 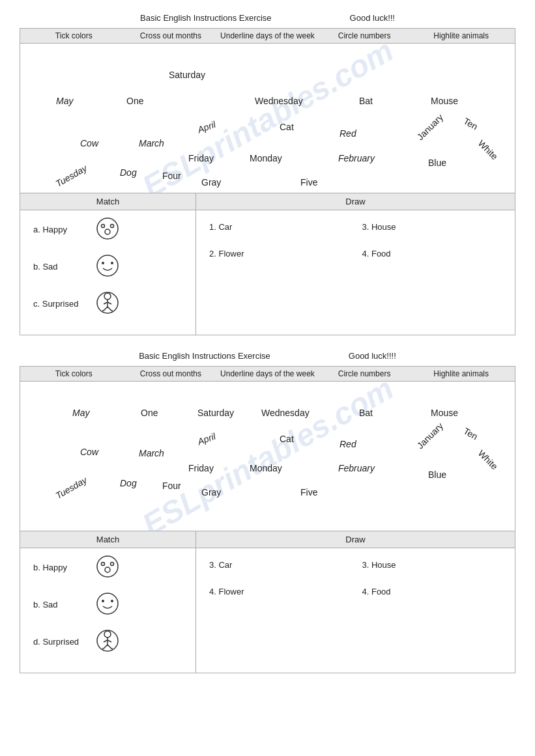 I want to click on word-item: Friday, so click(x=201, y=468).